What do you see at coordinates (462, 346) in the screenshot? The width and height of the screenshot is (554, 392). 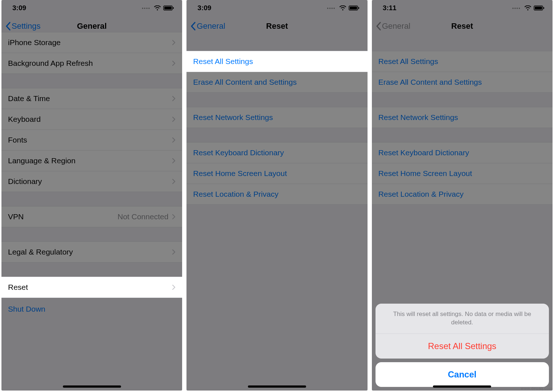 I see `reset-all-settings-button: Reset All Settings` at bounding box center [462, 346].